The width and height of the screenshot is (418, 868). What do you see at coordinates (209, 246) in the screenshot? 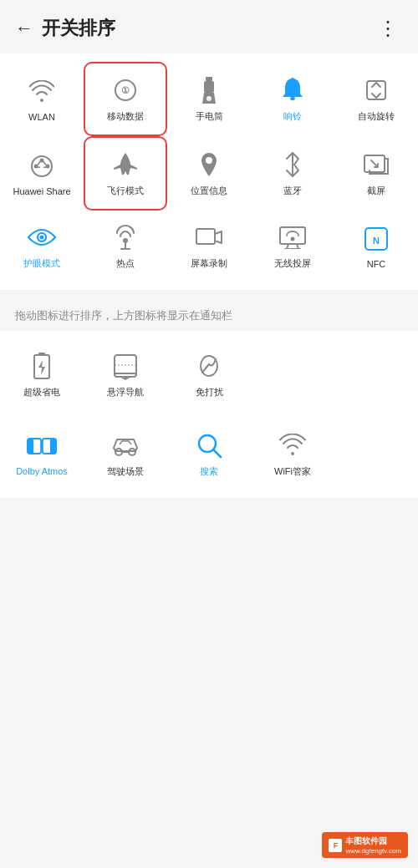
I see `grid-item-screen-record: 屏幕录制` at bounding box center [209, 246].